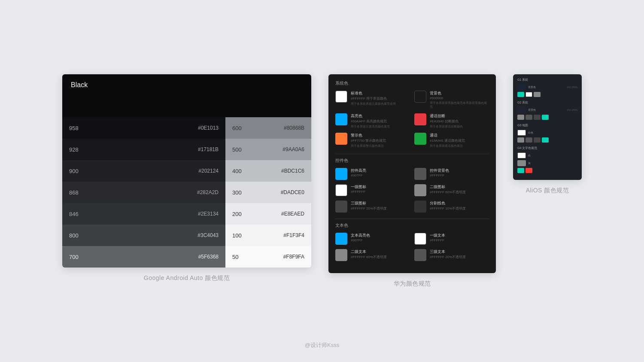 The image size is (644, 362). What do you see at coordinates (532, 88) in the screenshot?
I see `alios-g1-label1: 背景色` at bounding box center [532, 88].